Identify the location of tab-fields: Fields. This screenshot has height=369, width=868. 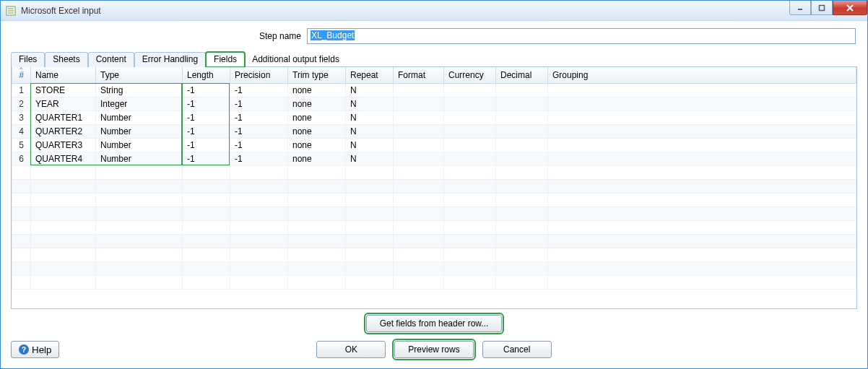
(225, 59).